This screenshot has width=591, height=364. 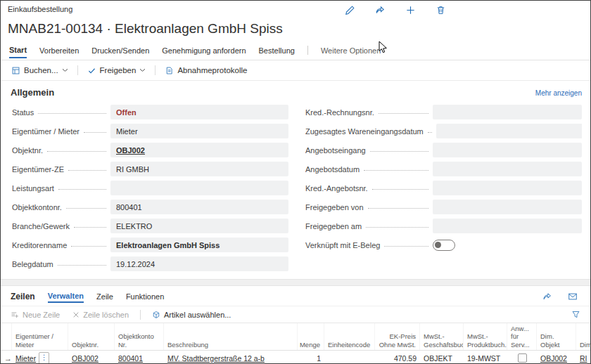 What do you see at coordinates (151, 207) in the screenshot?
I see `field-objektkontonr: Objektkontonr. 800401` at bounding box center [151, 207].